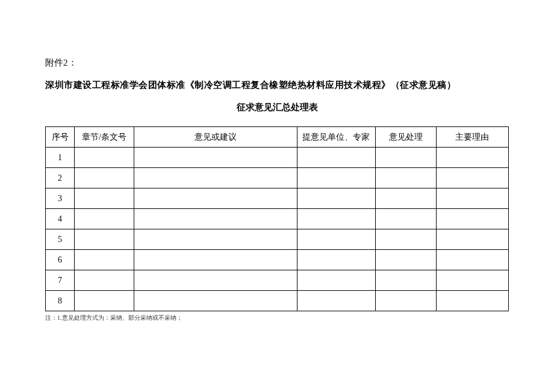 The width and height of the screenshot is (554, 392). Describe the element at coordinates (277, 137) in the screenshot. I see `table-header-row: 序号 章节/条文号 意见或建议 提意见单位、专家 意见处理 主要理由` at that location.